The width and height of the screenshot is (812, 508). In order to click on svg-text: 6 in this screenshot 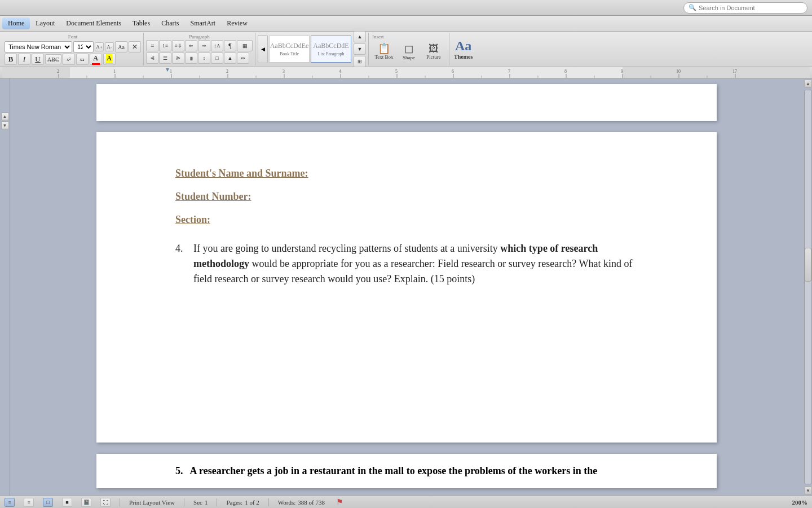, I will do `click(453, 71)`.